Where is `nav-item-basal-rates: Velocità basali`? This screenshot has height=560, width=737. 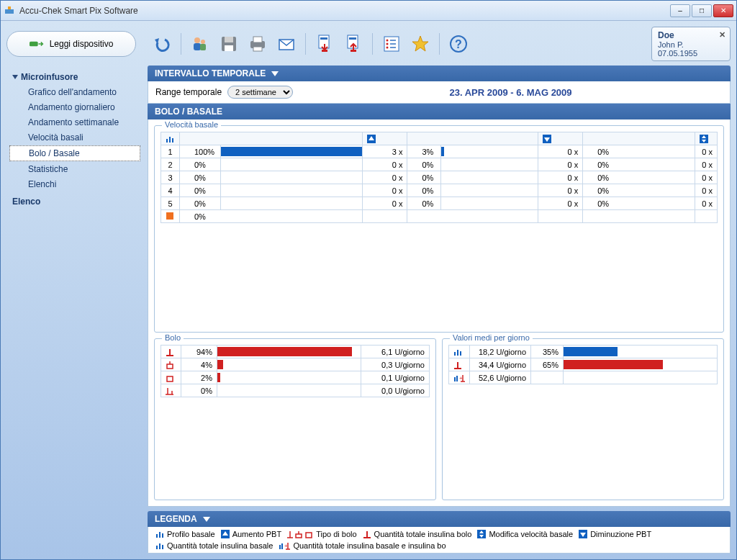
nav-item-basal-rates: Velocità basali is located at coordinates (75, 137).